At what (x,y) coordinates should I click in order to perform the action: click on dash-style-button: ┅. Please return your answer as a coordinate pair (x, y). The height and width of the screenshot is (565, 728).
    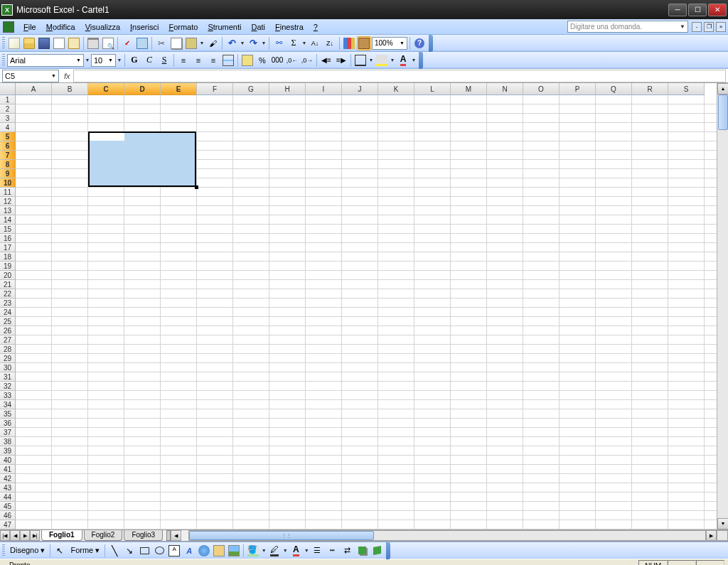
    Looking at the image, I should click on (332, 551).